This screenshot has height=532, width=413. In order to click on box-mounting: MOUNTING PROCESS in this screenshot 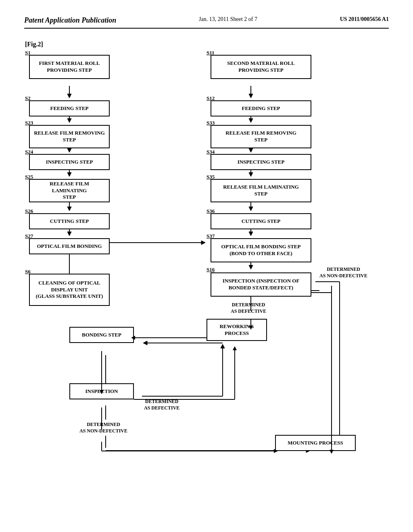, I will do `click(315, 443)`.